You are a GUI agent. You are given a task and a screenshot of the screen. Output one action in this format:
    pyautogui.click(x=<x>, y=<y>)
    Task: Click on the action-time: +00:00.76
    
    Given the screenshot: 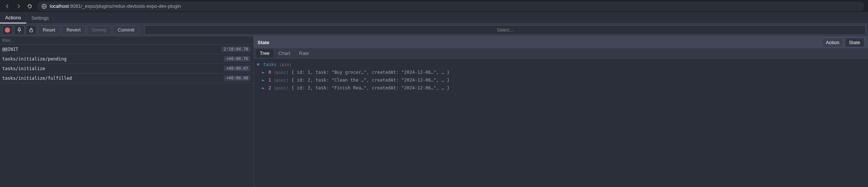 What is the action you would take?
    pyautogui.click(x=237, y=59)
    